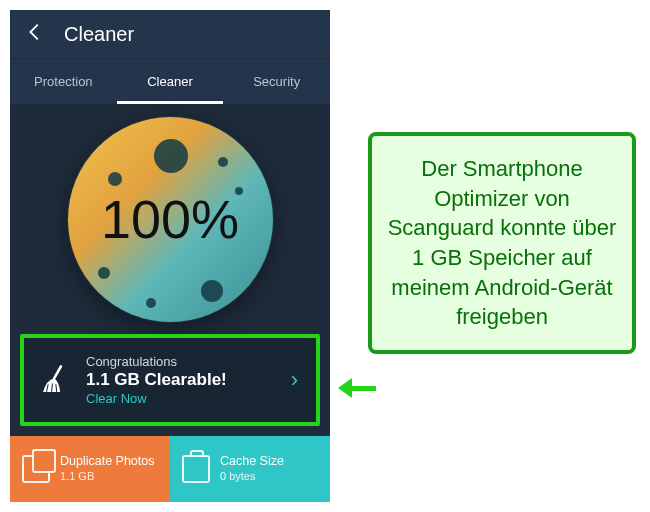  Describe the element at coordinates (108, 462) in the screenshot. I see `tile-title: Duplicate Photos` at that location.